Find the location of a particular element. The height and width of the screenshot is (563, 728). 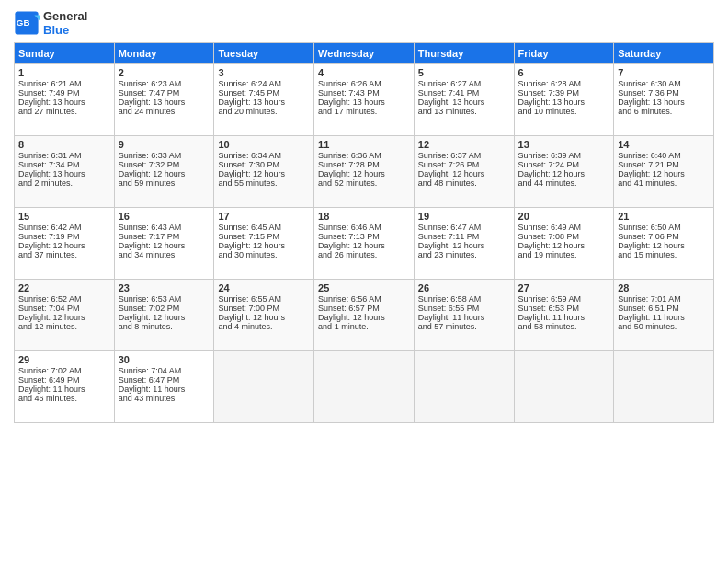

day-info-line: Sunrise: 6:47 AM is located at coordinates (464, 227).